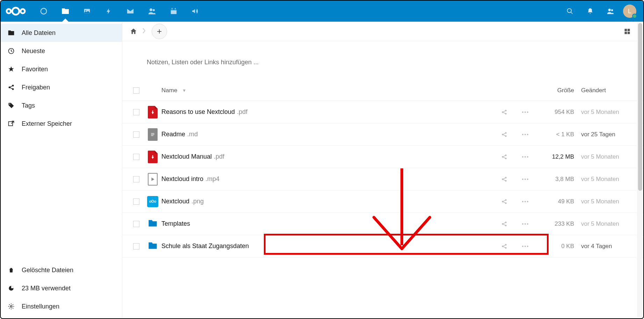 The image size is (644, 319). Describe the element at coordinates (383, 112) in the screenshot. I see `file-row: Reasons to use Nextcloud.pdf954 KBvor 5 …` at that location.